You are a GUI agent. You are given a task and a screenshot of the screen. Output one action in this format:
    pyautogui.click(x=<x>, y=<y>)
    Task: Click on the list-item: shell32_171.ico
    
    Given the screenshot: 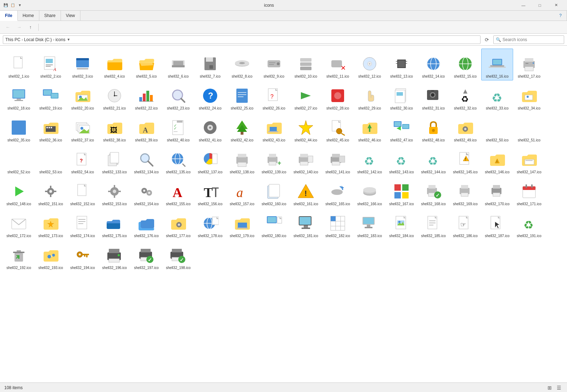 What is the action you would take?
    pyautogui.click(x=529, y=192)
    